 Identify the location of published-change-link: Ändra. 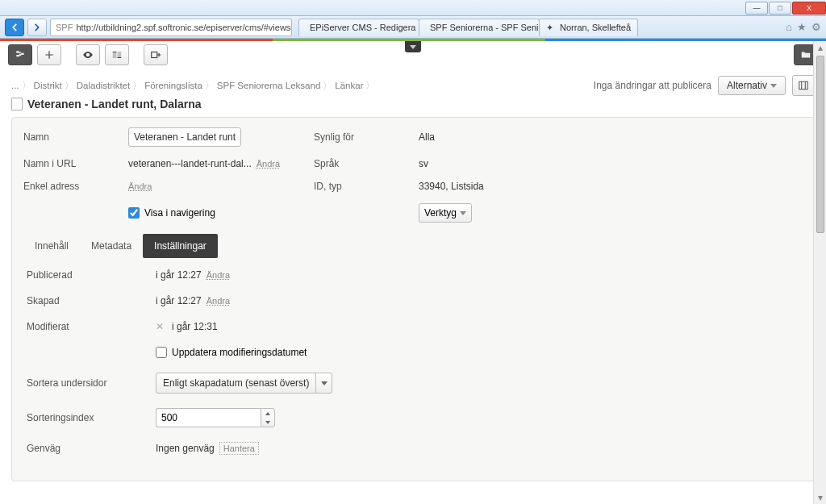
(218, 275).